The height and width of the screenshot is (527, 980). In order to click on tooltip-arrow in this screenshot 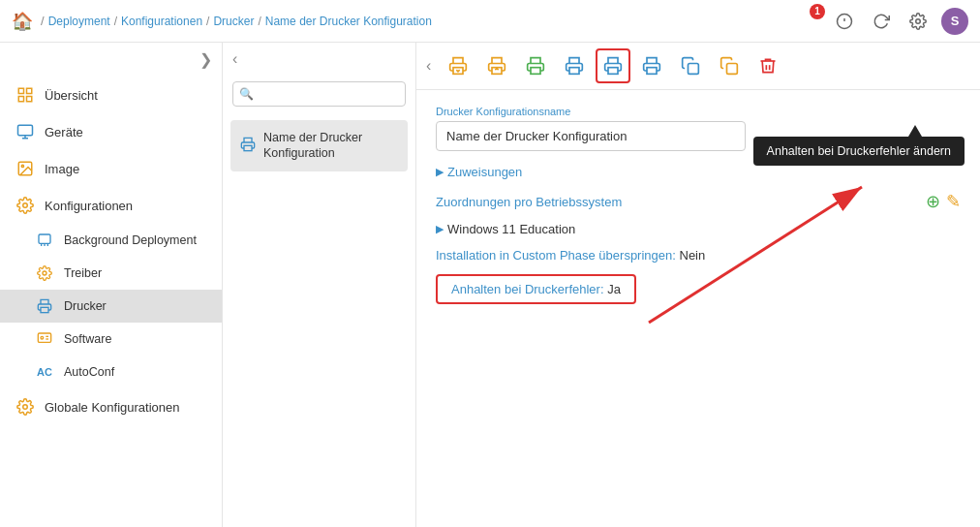, I will do `click(915, 131)`.